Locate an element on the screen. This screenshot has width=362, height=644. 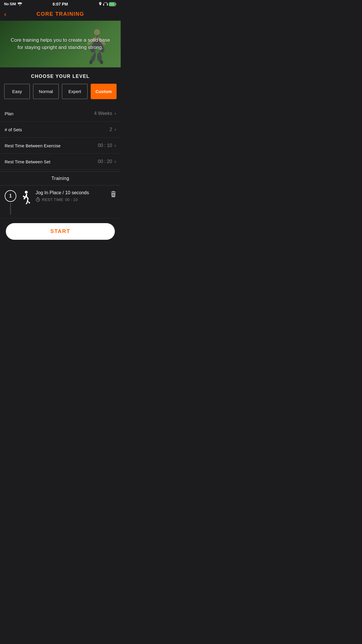
headphones-icon is located at coordinates (106, 4).